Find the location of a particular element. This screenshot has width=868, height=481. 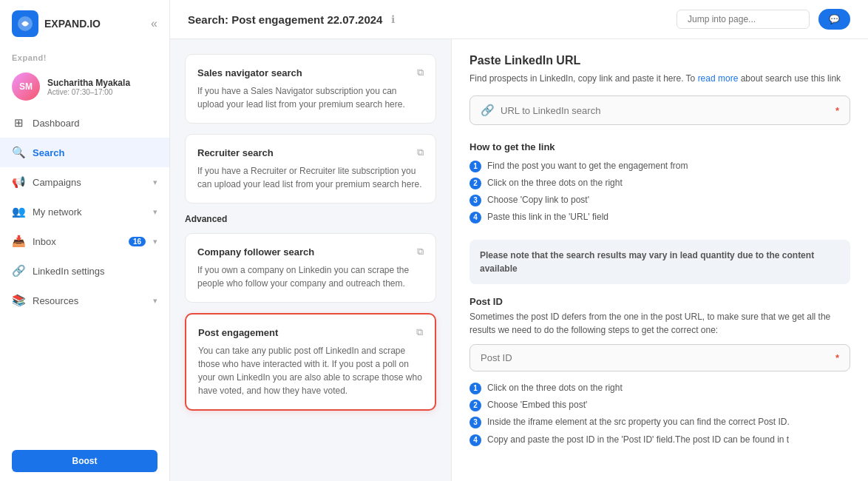

sidebar-item-my-network: 👥 My network ▾ is located at coordinates (84, 212).